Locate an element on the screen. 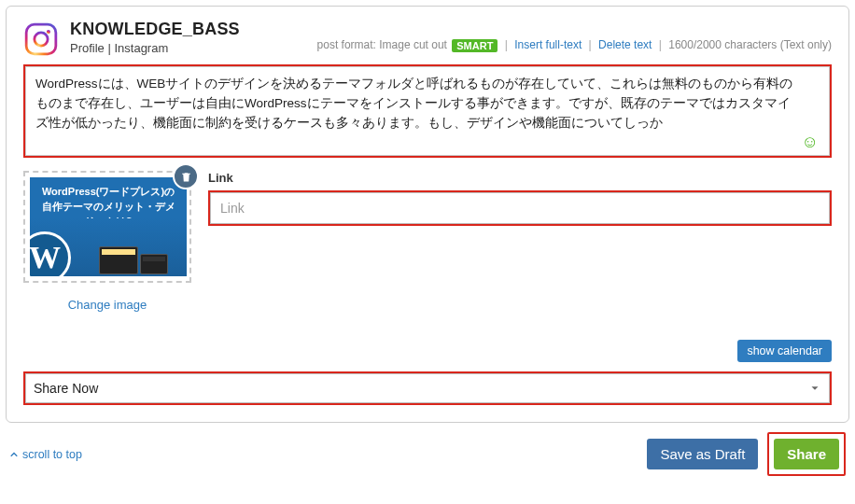  delete-image-button is located at coordinates (186, 176).